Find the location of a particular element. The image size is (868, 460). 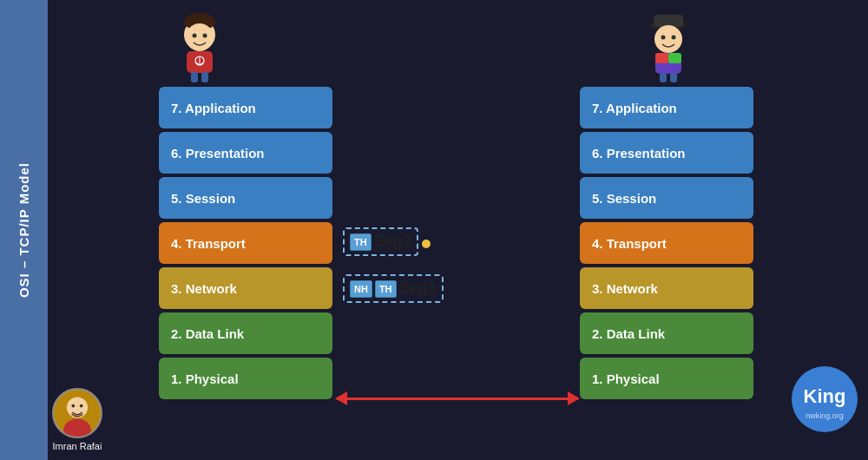

right-layer-1: 1. Physical is located at coordinates (667, 378).